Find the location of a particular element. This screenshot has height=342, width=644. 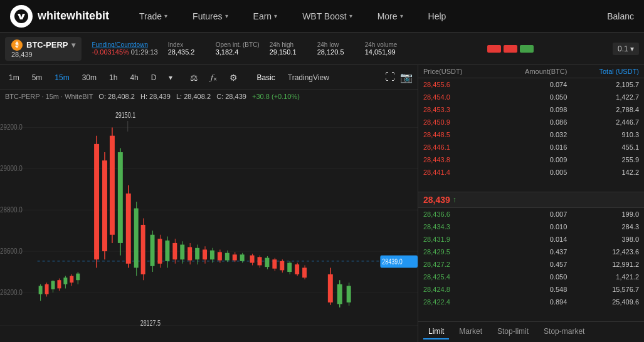

ob-ask-row: 28,443.80.009255.9 is located at coordinates (531, 160).